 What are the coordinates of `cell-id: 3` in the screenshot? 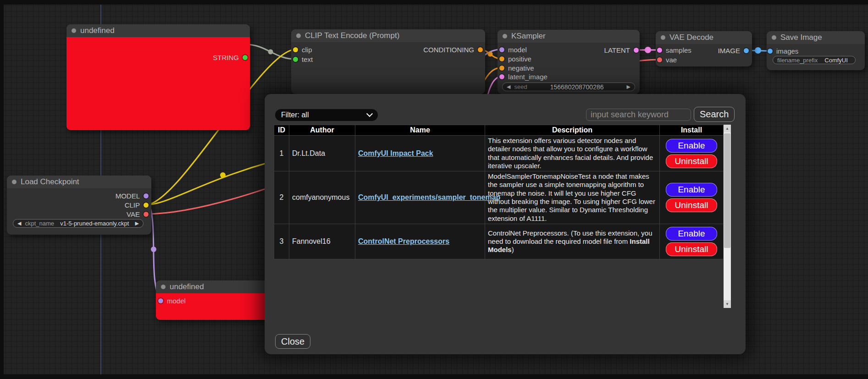 It's located at (282, 241).